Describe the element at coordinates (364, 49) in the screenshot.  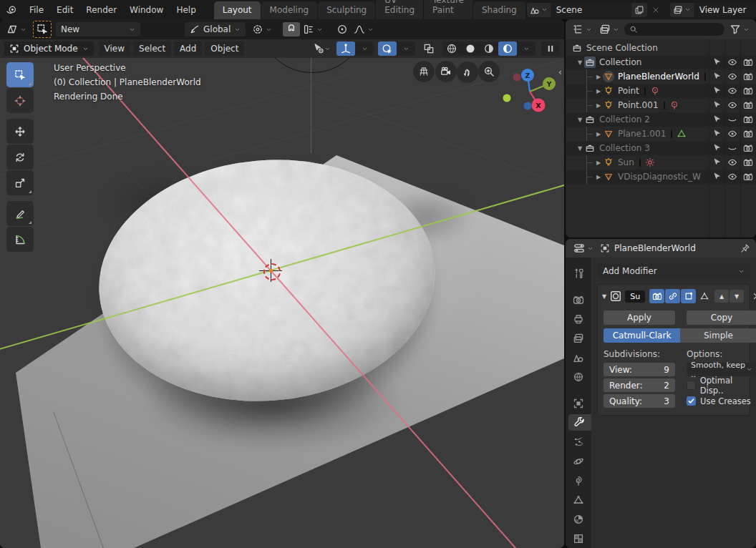
I see `gizmos-dropdown` at that location.